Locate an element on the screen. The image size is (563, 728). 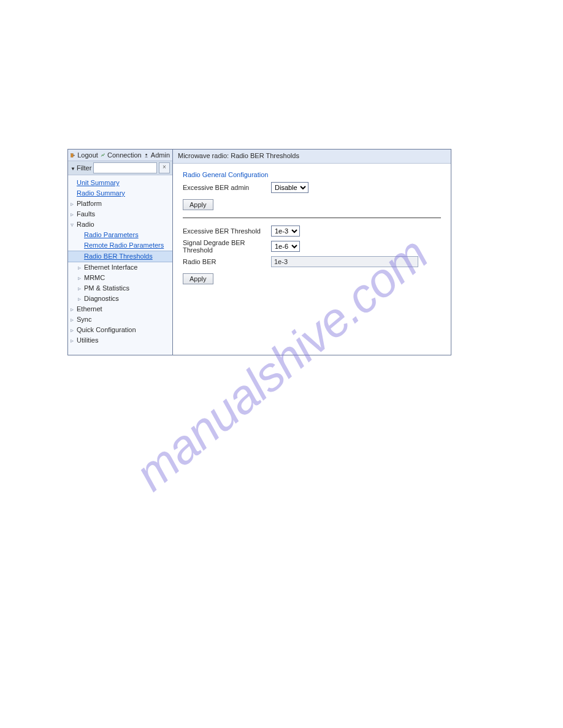
nav-pm-statistics: PM & Statistics is located at coordinates (120, 288).